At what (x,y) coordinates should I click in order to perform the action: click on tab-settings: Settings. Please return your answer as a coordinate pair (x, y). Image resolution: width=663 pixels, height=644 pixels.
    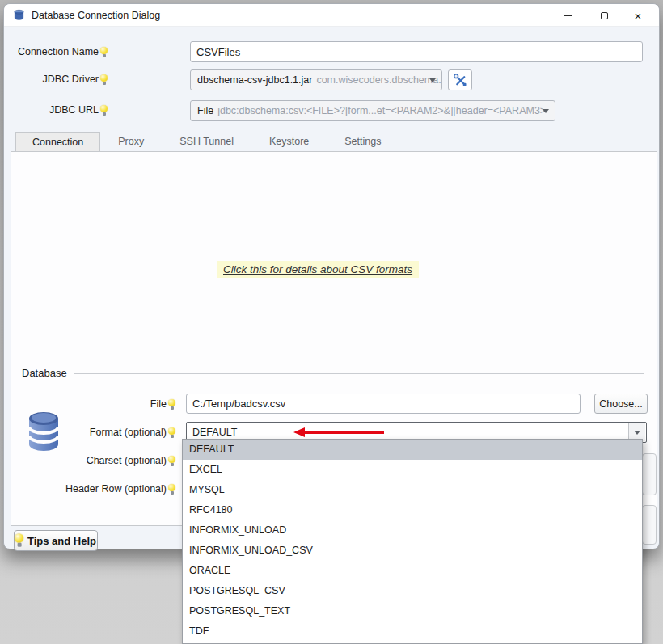
    Looking at the image, I should click on (362, 141).